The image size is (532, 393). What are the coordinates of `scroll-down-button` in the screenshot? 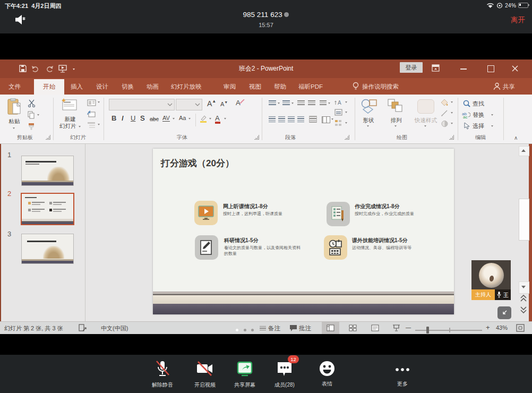 It's located at (524, 288).